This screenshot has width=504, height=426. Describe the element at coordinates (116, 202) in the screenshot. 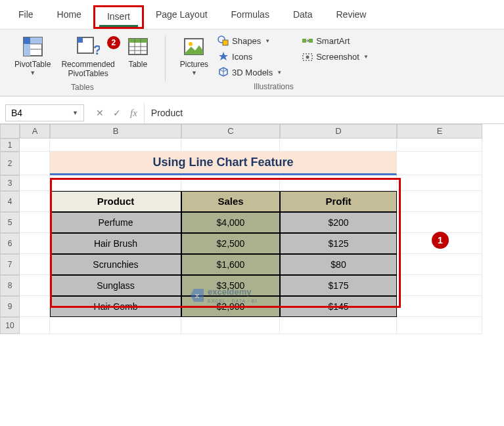

I see `table-header-product: Product` at that location.